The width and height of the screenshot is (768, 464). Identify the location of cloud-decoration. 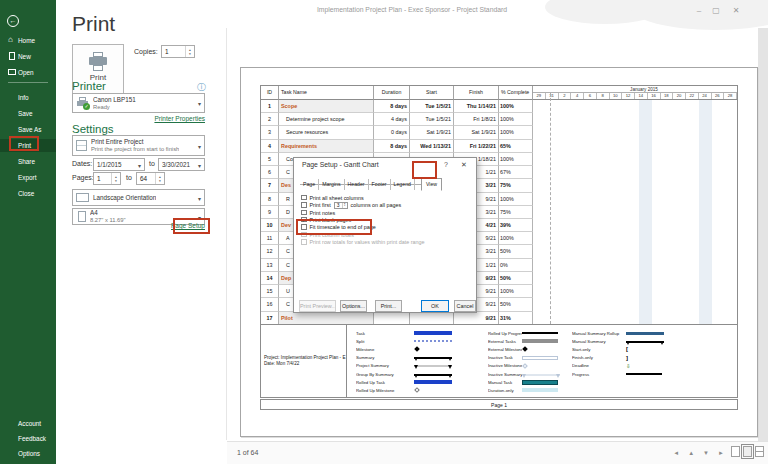
(699, 15).